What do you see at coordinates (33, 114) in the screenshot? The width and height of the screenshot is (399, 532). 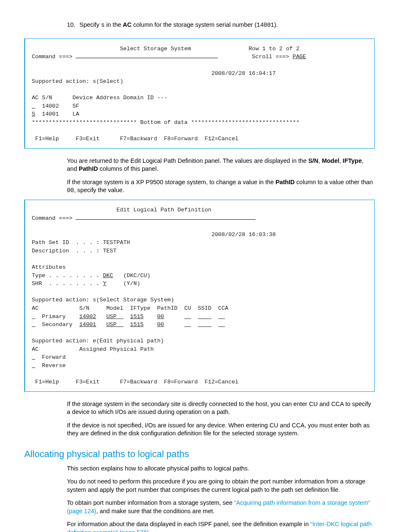 I see `t1-r2-ac: S` at bounding box center [33, 114].